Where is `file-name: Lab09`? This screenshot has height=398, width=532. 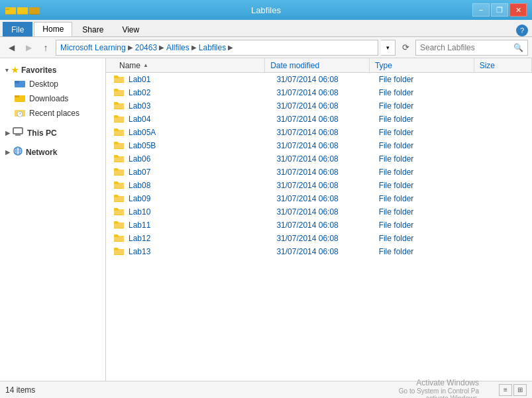 file-name: Lab09 is located at coordinates (200, 199).